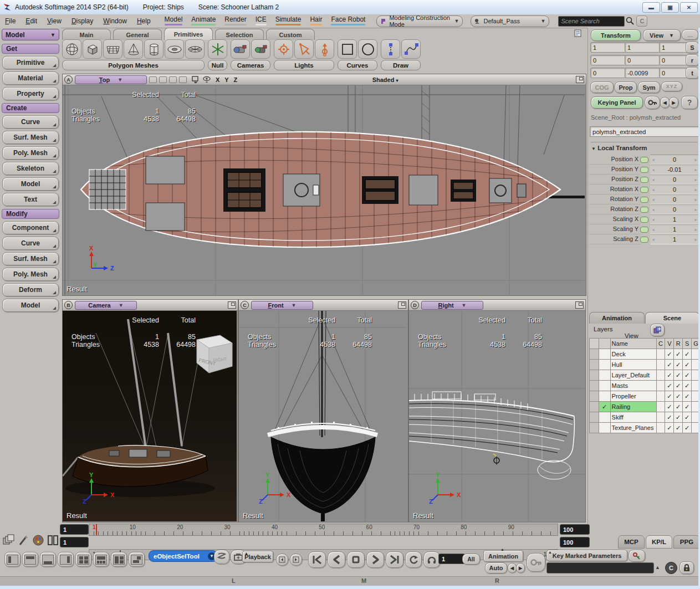 Image resolution: width=700 pixels, height=589 pixels. I want to click on cog-button: COG, so click(602, 88).